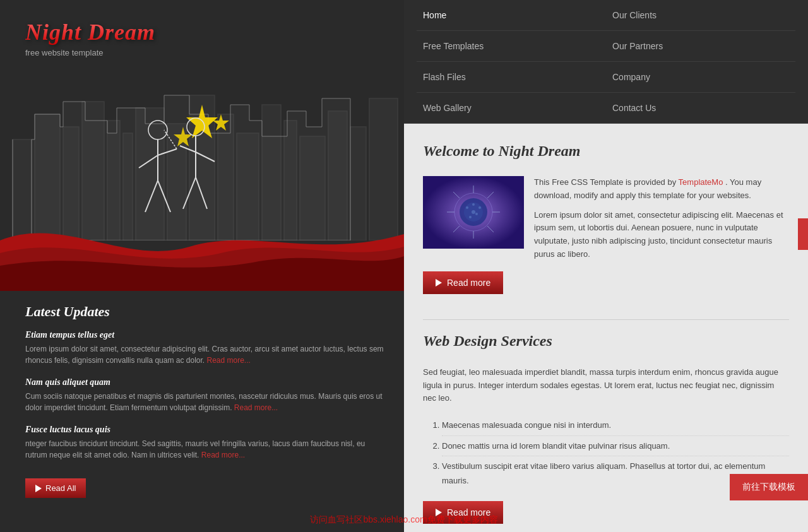 The height and width of the screenshot is (532, 808). What do you see at coordinates (606, 218) in the screenshot?
I see `welcome-content: This Free CSS Template is provided by Te…` at bounding box center [606, 218].